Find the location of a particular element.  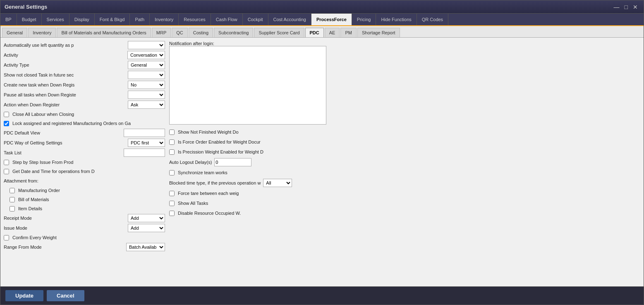

notification-textarea is located at coordinates (248, 85).